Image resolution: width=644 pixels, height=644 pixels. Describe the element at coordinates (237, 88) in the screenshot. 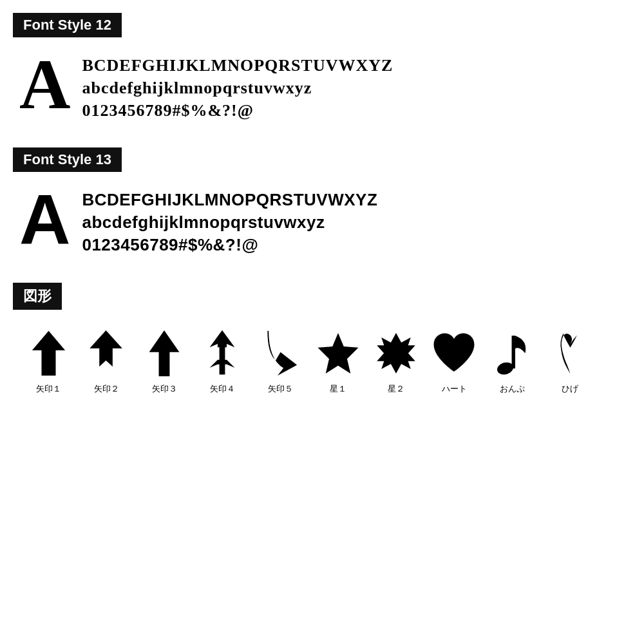

I see `font-style-12-line2: abcdefghijklmnopqrstuvwxyz` at that location.